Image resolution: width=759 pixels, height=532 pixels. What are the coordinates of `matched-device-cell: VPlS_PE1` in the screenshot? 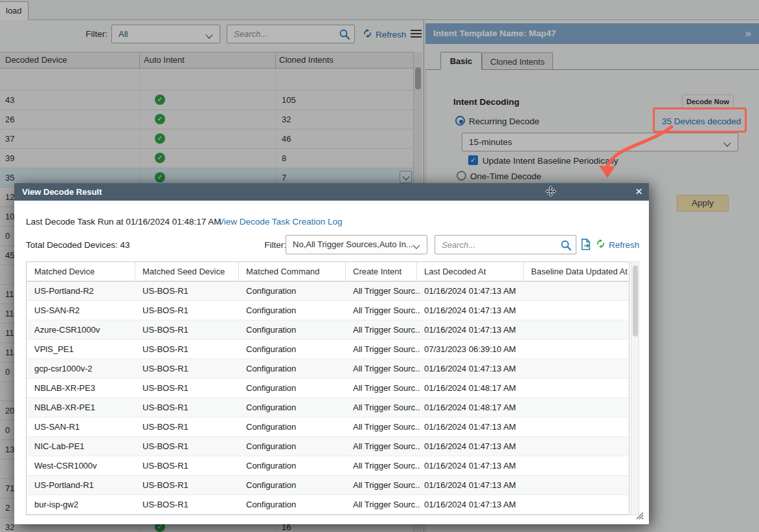 It's located at (82, 349).